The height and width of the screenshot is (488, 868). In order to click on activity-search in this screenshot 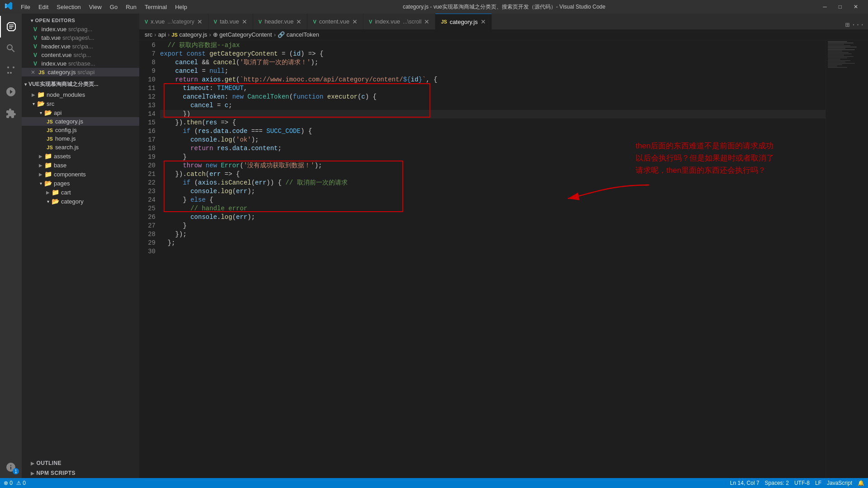, I will do `click(11, 48)`.